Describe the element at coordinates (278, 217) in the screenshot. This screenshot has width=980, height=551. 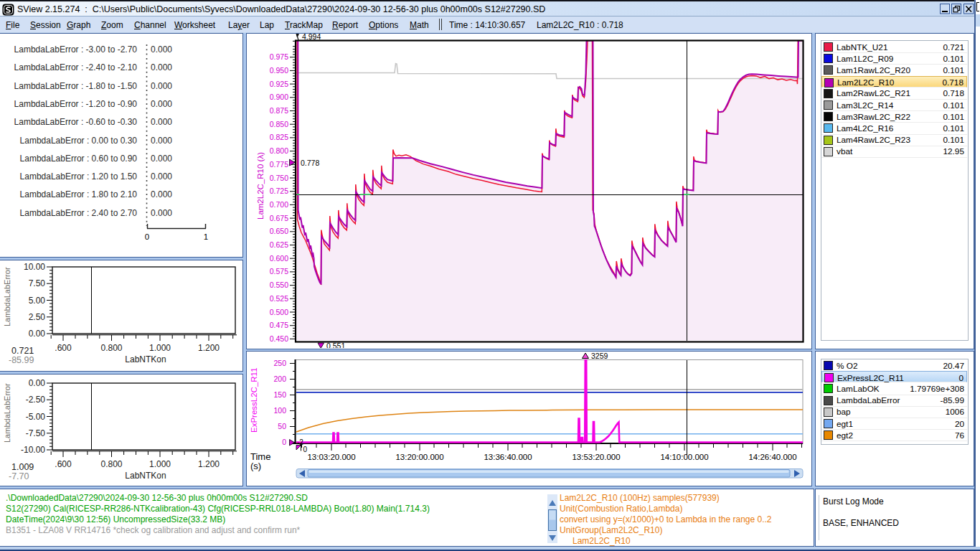
I see `svg-text: 0.675` at that location.